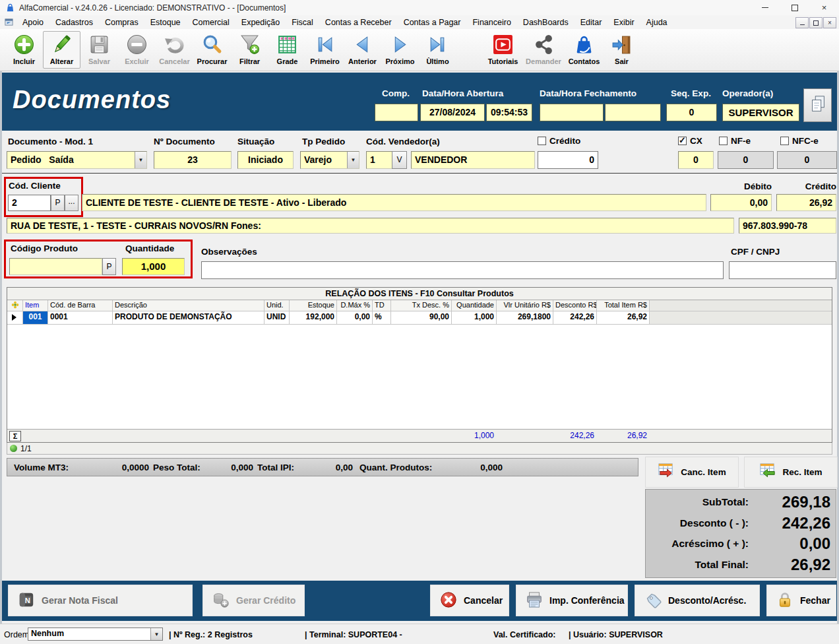  What do you see at coordinates (359, 22) in the screenshot?
I see `menu-item-contas-a-receber: Contas a Receber` at bounding box center [359, 22].